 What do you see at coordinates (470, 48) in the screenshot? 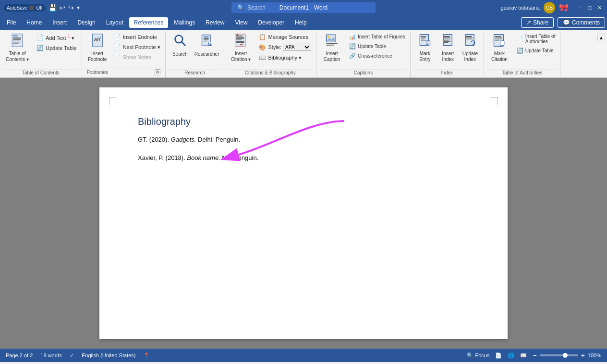
I see `update-index-button: UpdateIndex` at bounding box center [470, 48].